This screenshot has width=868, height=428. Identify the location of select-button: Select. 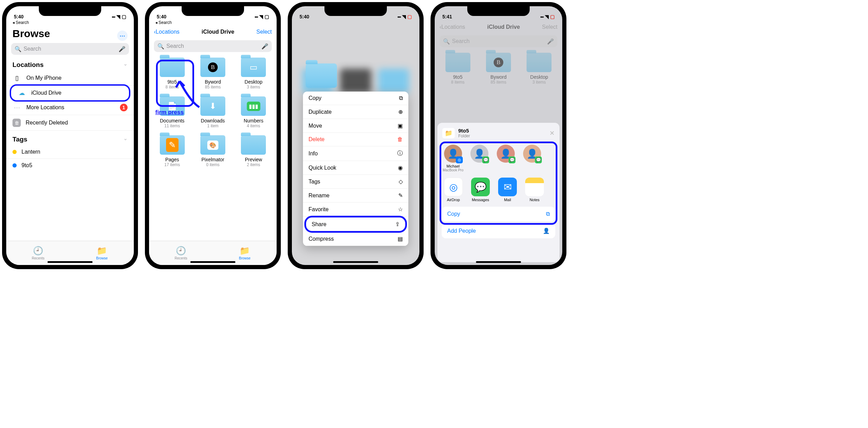
(264, 32).